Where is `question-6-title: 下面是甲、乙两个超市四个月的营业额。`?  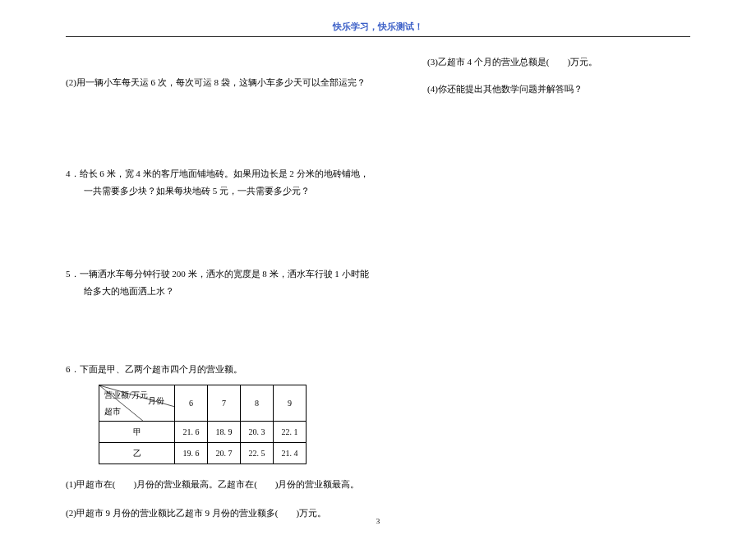
question-6-title: 下面是甲、乙两个超市四个月的营业额。 is located at coordinates (161, 369).